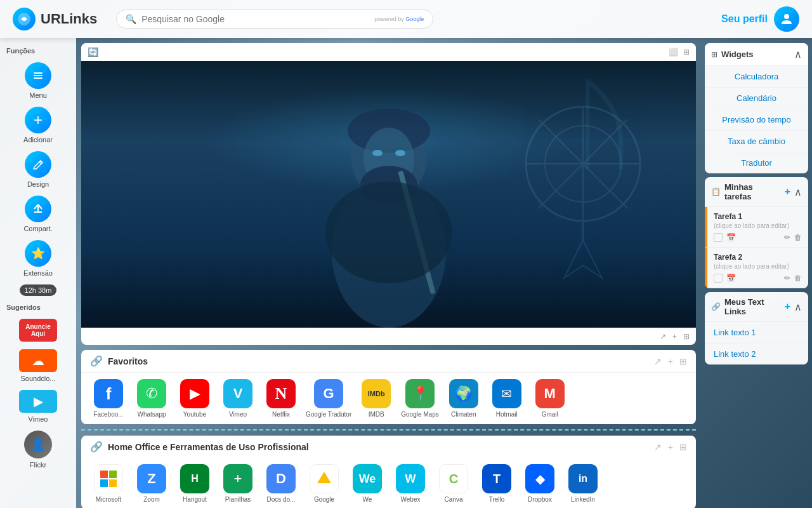  What do you see at coordinates (788, 307) in the screenshot?
I see `textlinks-add-btn: +` at bounding box center [788, 307].